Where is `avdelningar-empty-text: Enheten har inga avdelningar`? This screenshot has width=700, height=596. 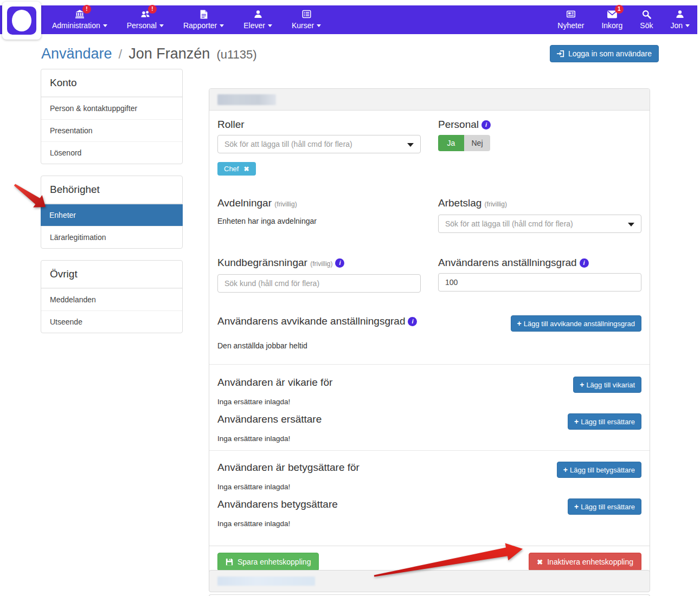 avdelningar-empty-text: Enheten har inga avdelningar is located at coordinates (319, 221).